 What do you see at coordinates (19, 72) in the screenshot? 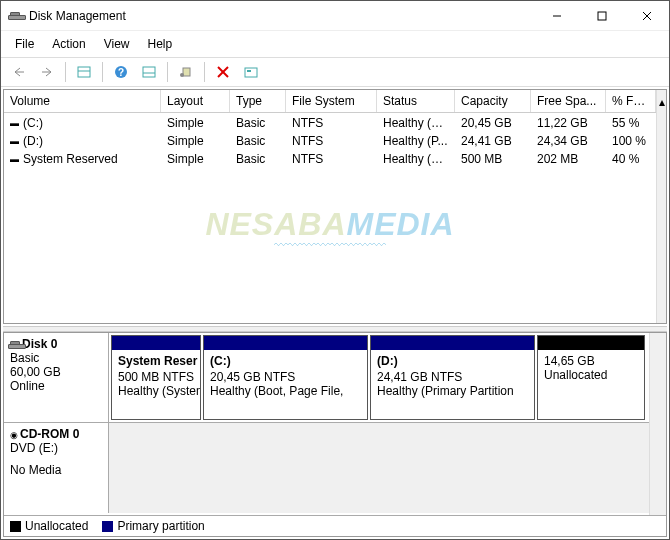
I see `back-button` at bounding box center [19, 72].